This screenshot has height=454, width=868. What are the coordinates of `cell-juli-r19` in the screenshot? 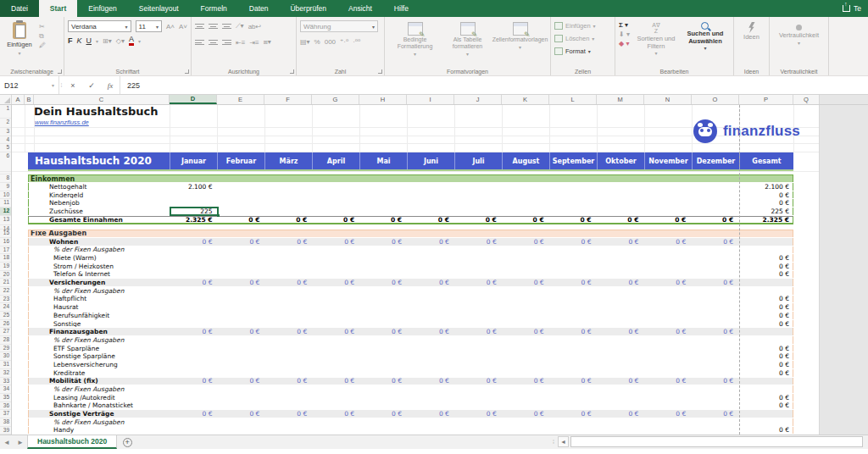 It's located at (478, 266).